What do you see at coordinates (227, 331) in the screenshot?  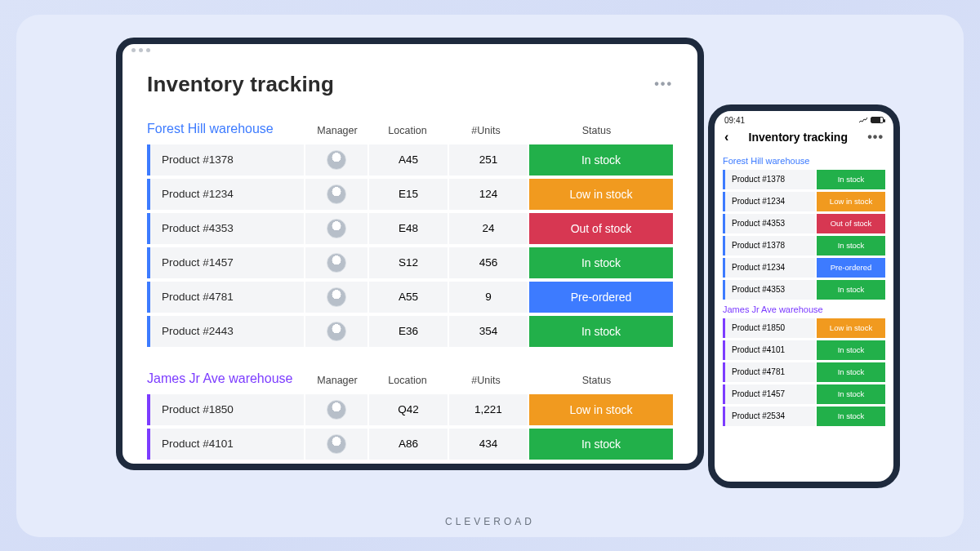 I see `product-name: Product #2443` at bounding box center [227, 331].